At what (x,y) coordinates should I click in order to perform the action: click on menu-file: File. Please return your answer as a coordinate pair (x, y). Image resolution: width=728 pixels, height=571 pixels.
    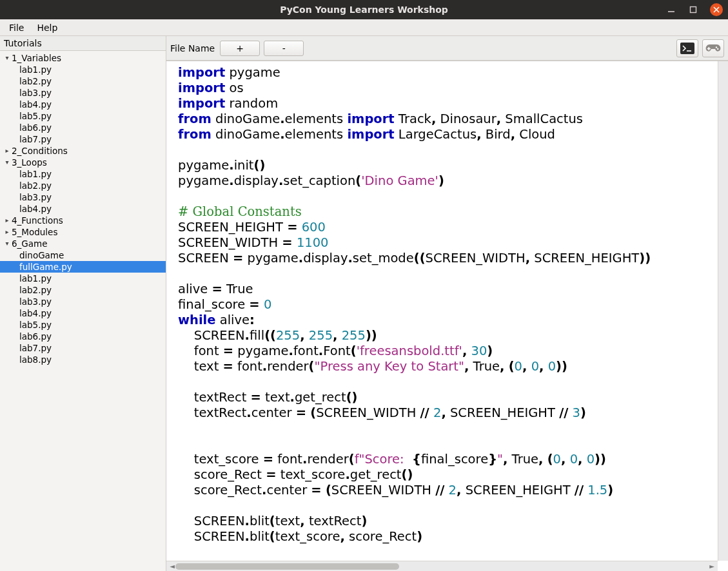
    Looking at the image, I should click on (17, 28).